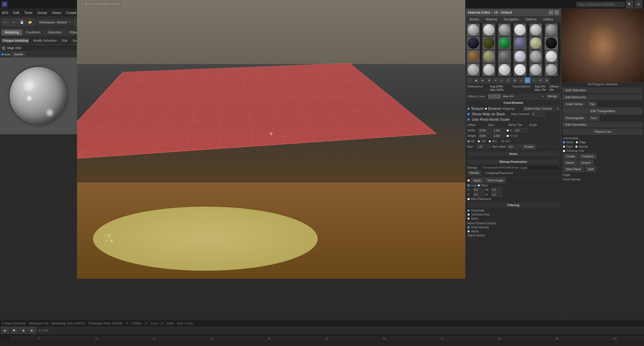  Describe the element at coordinates (541, 109) in the screenshot. I see `coord-mapping-select: Explicit Map Channel` at that location.